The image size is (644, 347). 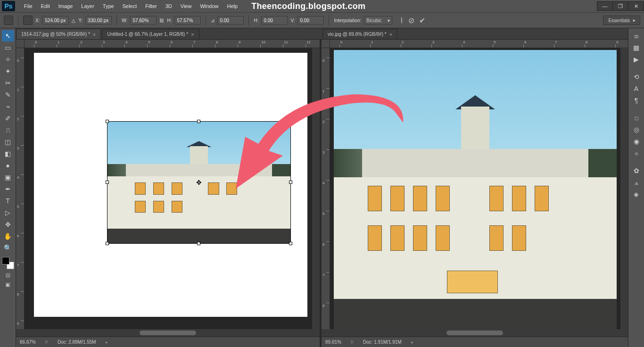 I want to click on tool-brush: ✐, so click(x=8, y=118).